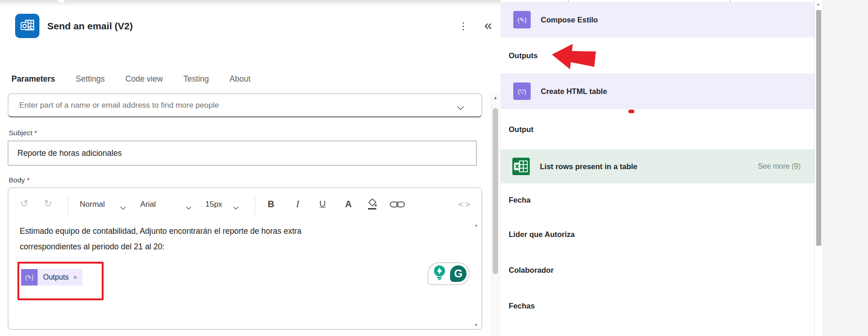  What do you see at coordinates (23, 133) in the screenshot?
I see `subject-label: Subject *` at bounding box center [23, 133].